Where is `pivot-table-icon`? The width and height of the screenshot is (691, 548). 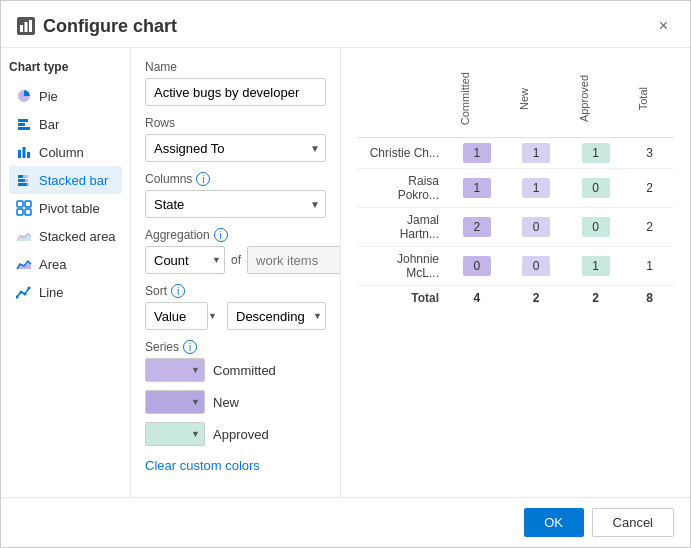
pivot-table-icon is located at coordinates (24, 208).